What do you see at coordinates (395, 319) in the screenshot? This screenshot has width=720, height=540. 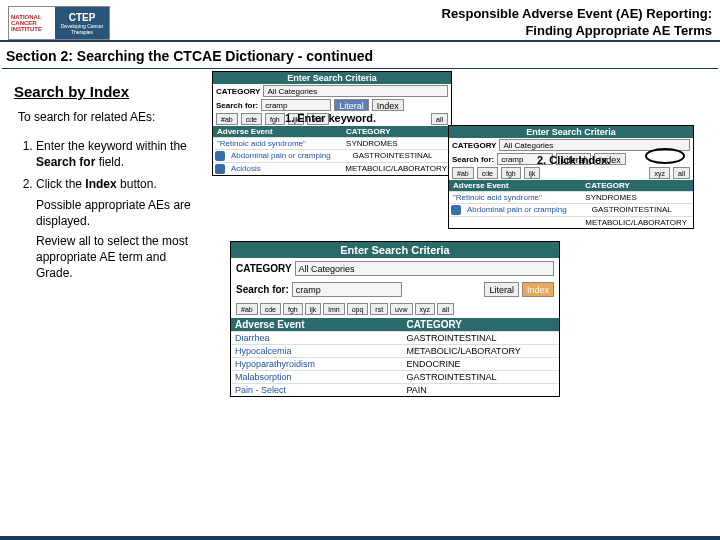 I see `panel-results: Enter Search Criteria CATEGORY All Categ…` at bounding box center [395, 319].